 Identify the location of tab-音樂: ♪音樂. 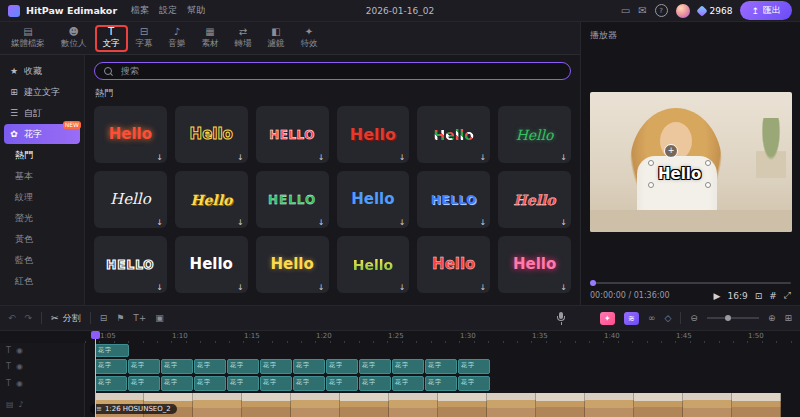
(178, 38).